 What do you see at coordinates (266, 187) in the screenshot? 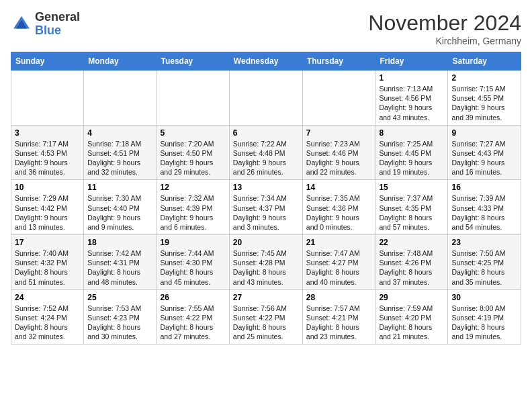
I see `day-number: 13` at bounding box center [266, 187].